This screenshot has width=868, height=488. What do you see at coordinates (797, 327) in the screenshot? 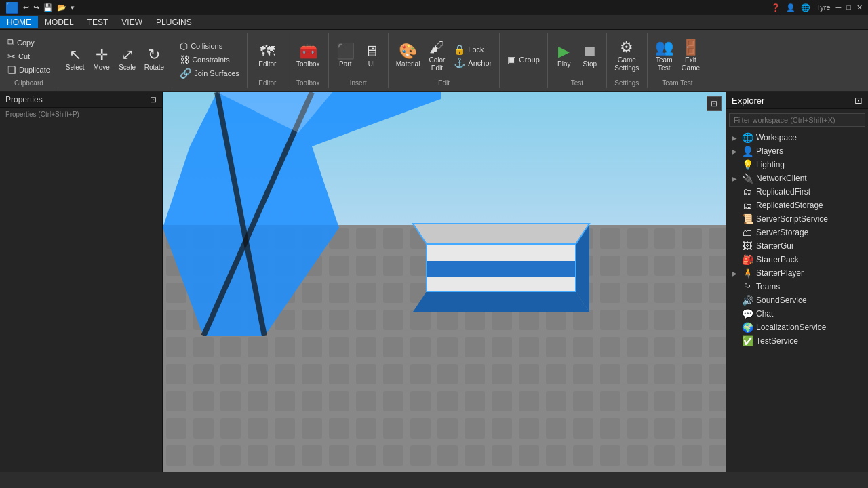
I see `explorer-item-localizationservice: ▶ 🌍 LocalizationService` at bounding box center [797, 327].